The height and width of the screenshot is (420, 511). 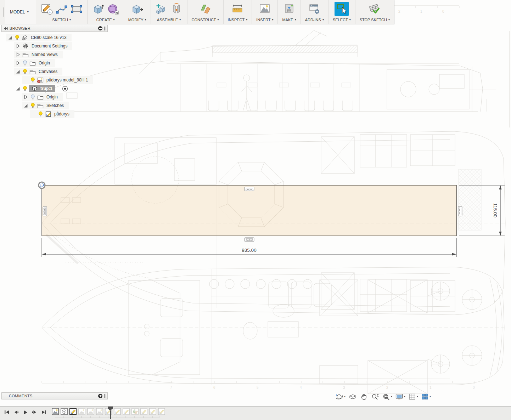 What do you see at coordinates (105, 28) in the screenshot?
I see `browser-panel-grip` at bounding box center [105, 28].